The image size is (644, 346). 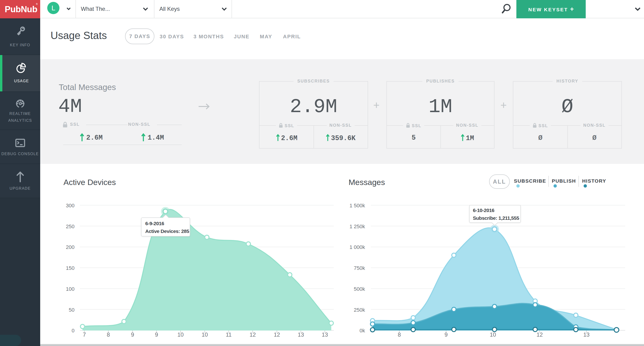 What do you see at coordinates (70, 206) in the screenshot?
I see `svg-text: 300` at bounding box center [70, 206].